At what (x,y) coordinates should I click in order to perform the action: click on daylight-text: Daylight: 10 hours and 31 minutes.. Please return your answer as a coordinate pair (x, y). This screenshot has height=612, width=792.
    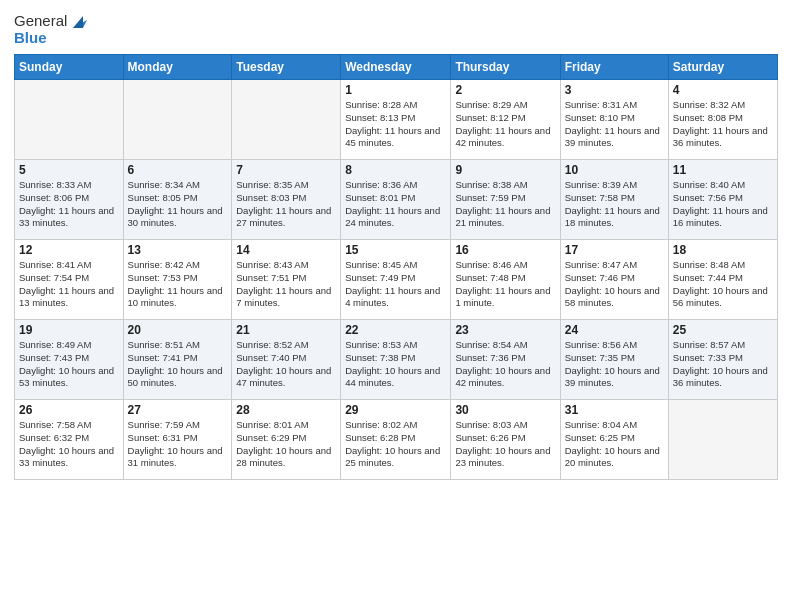
    Looking at the image, I should click on (178, 458).